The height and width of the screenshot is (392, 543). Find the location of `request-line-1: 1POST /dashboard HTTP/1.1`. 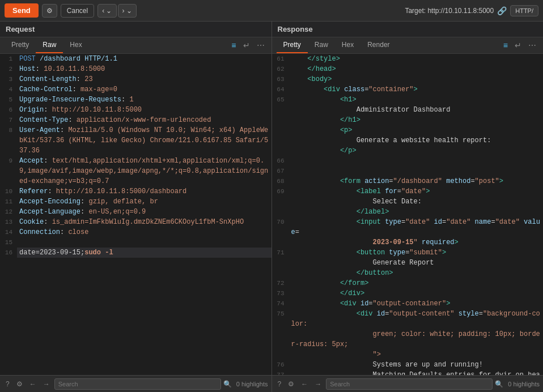

request-line-1: 1POST /dashboard HTTP/1.1 is located at coordinates (136, 59).